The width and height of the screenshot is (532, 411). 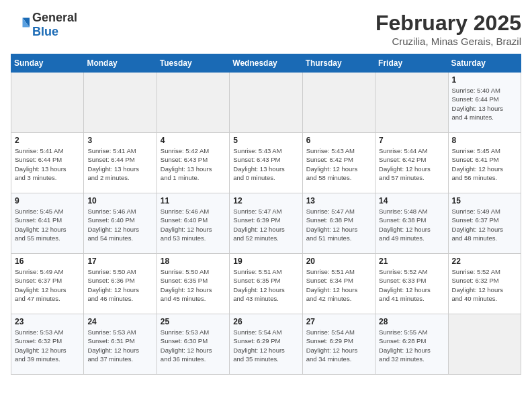 What do you see at coordinates (193, 261) in the screenshot?
I see `day-number: 18` at bounding box center [193, 261].